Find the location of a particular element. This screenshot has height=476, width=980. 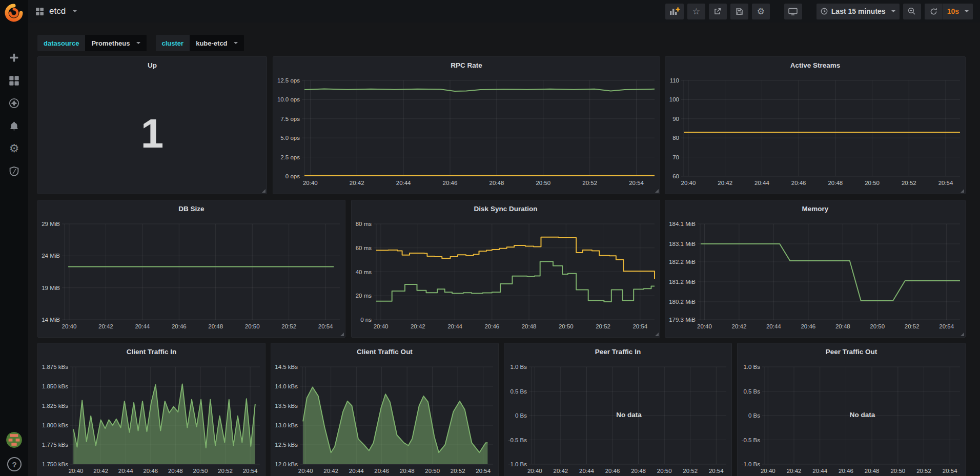

panel-memory: Memory179.3 MiB180.2 MiB181.2 MiB182.2 M… is located at coordinates (815, 268).